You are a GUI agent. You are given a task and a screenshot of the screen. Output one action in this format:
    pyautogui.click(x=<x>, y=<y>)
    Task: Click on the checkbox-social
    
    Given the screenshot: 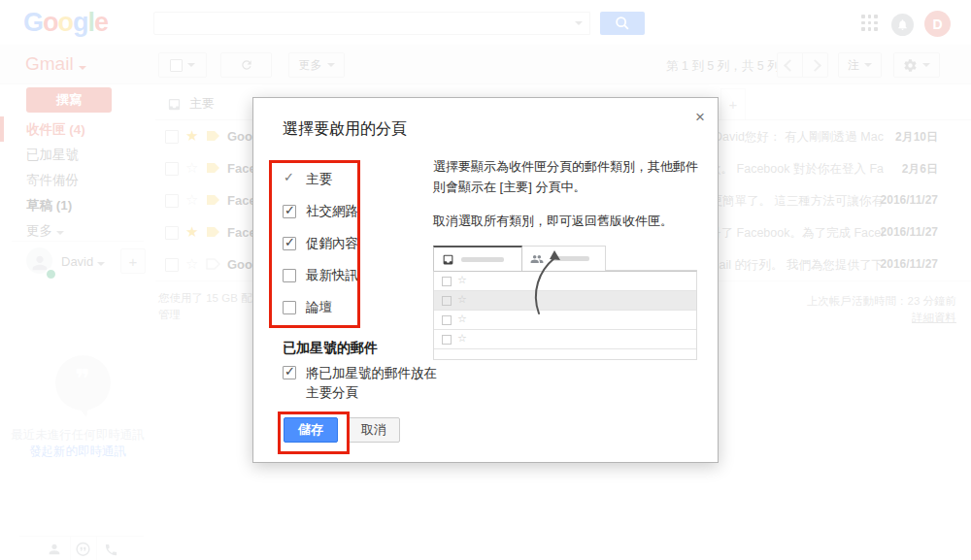 What is the action you would take?
    pyautogui.click(x=289, y=212)
    